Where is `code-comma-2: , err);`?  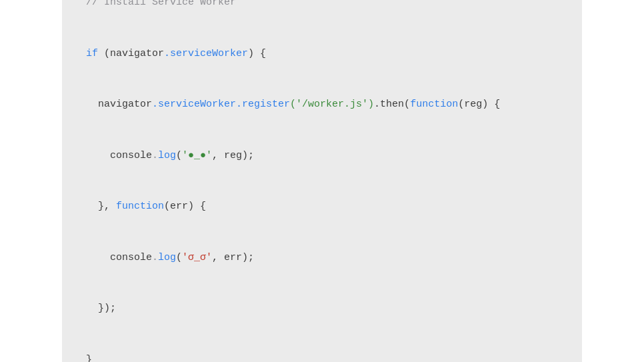
code-comma-2: , err); is located at coordinates (233, 257).